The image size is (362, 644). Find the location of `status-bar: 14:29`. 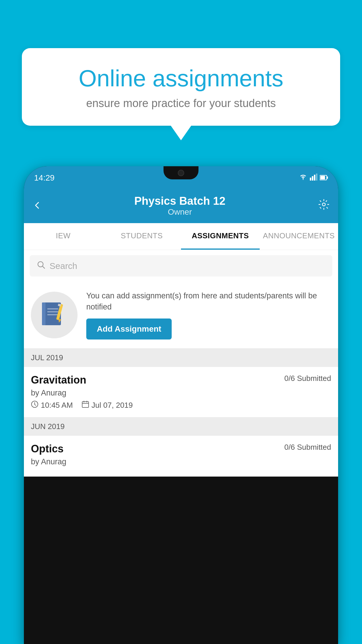

status-bar: 14:29 is located at coordinates (181, 178).